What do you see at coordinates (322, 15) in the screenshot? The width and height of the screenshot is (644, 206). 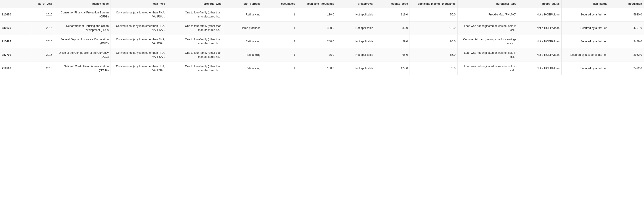 I see `table-row: 3106502016Consumer Financial Protection …` at bounding box center [322, 15].